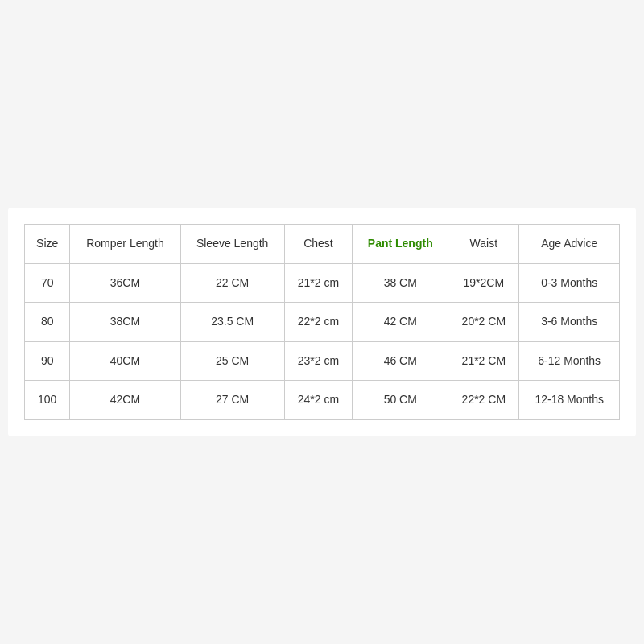 The height and width of the screenshot is (644, 644). Describe the element at coordinates (570, 361) in the screenshot. I see `cell-age_advice: 6-12 Months` at that location.